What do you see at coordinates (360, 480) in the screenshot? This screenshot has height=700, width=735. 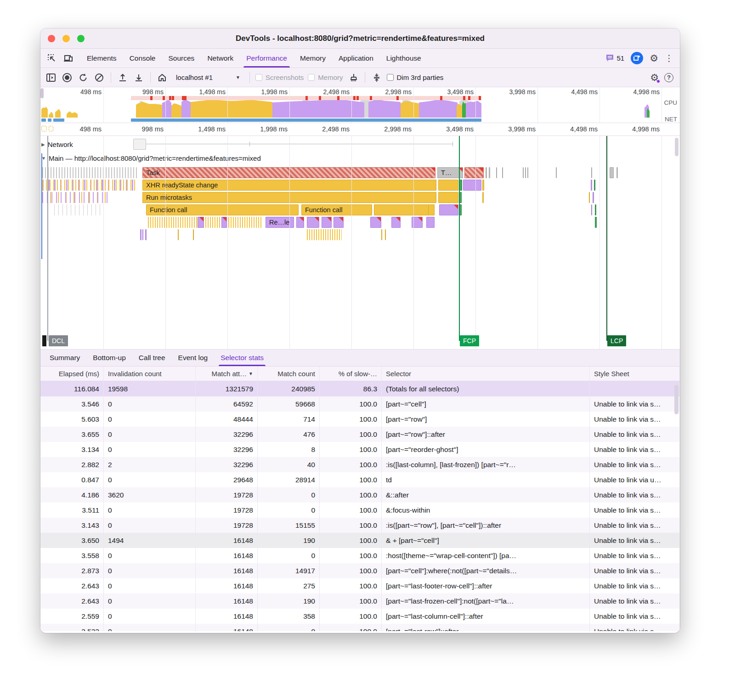 I see `table-row: 0.84702964828914100.0tdUnable to link vi…` at bounding box center [360, 480].